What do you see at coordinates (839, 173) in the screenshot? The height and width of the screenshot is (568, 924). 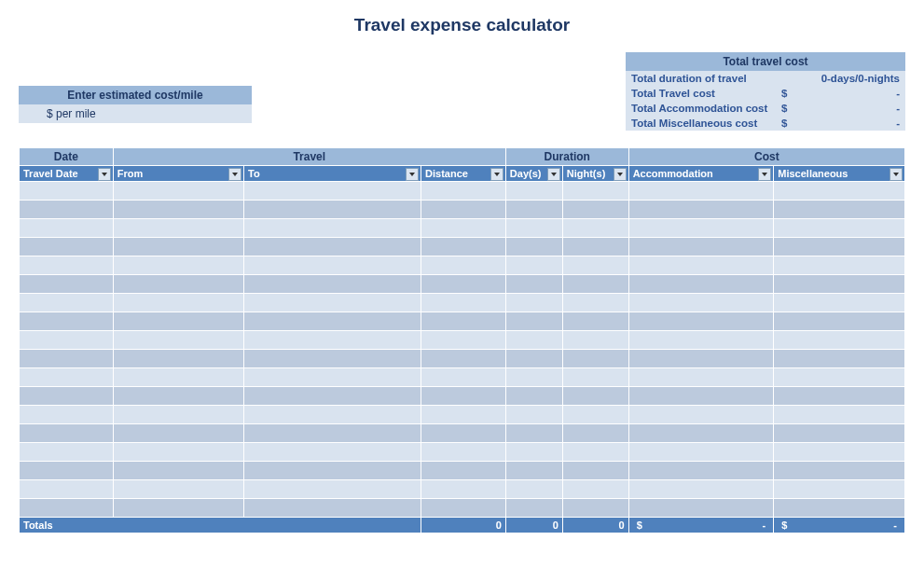 I see `col-misc: Miscellaneous` at bounding box center [839, 173].